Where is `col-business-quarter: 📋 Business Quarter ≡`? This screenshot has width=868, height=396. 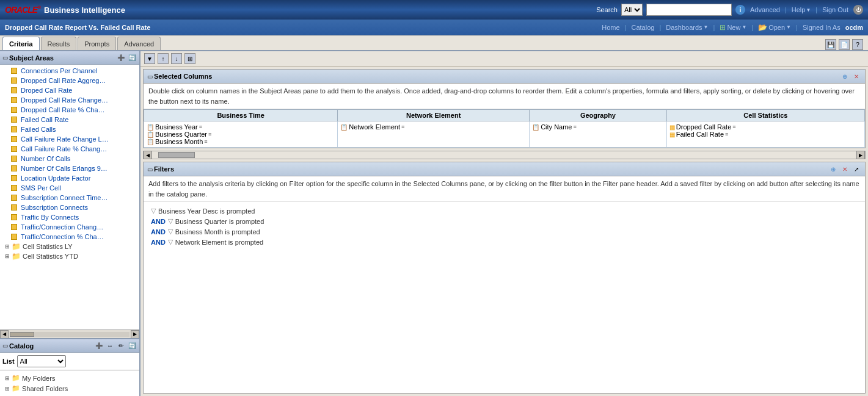
col-business-quarter: 📋 Business Quarter ≡ is located at coordinates (241, 134).